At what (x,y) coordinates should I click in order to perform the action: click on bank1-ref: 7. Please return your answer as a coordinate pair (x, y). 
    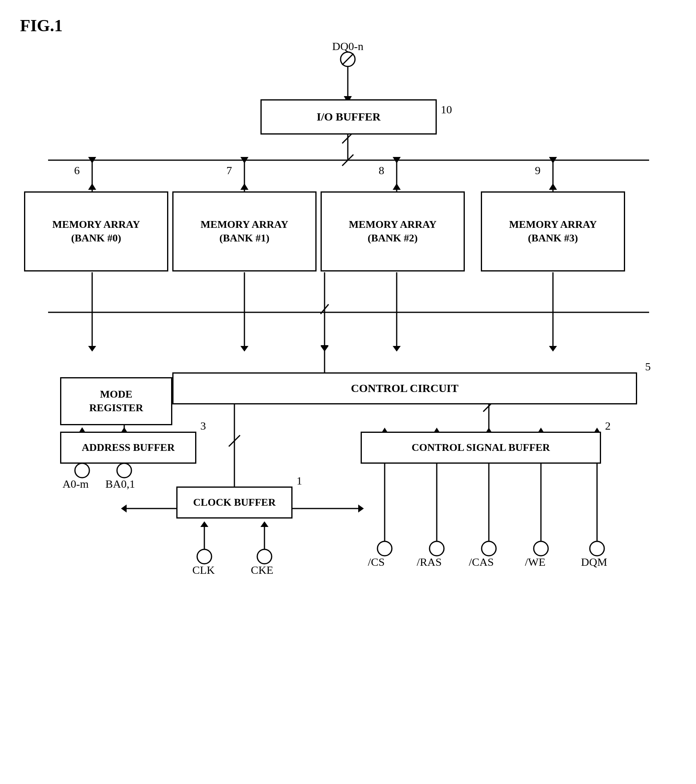
    Looking at the image, I should click on (229, 171).